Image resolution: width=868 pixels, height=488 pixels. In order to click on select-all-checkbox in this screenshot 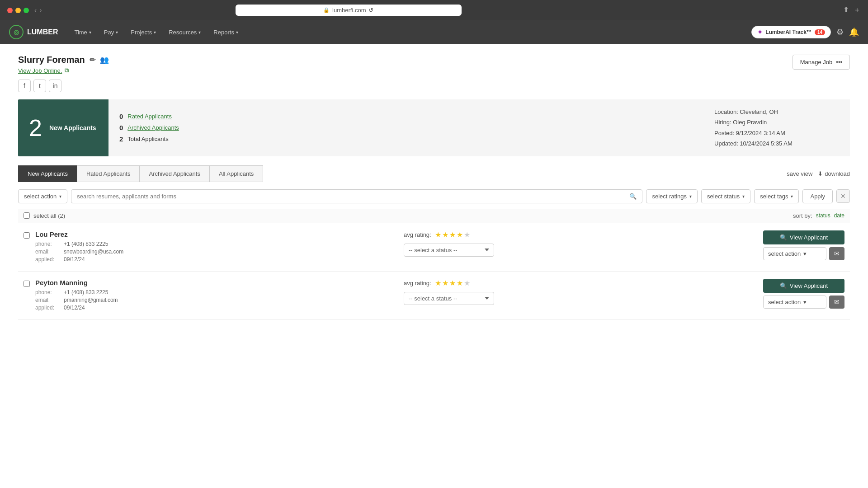, I will do `click(27, 216)`.